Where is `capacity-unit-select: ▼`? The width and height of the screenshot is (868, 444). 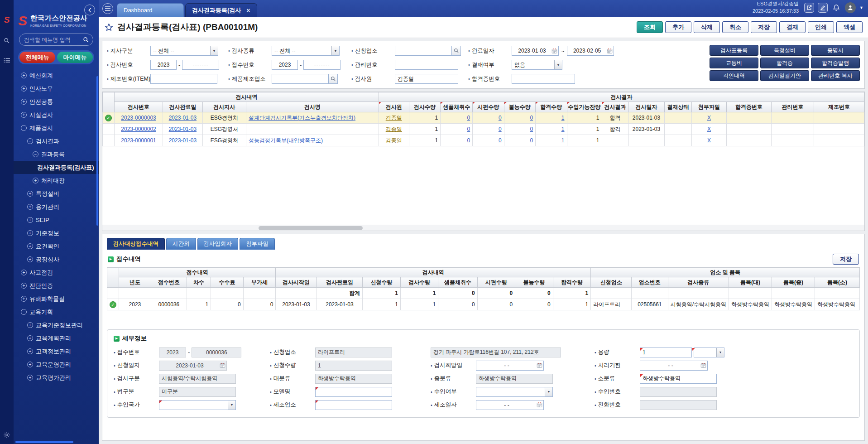
capacity-unit-select: ▼ is located at coordinates (709, 352).